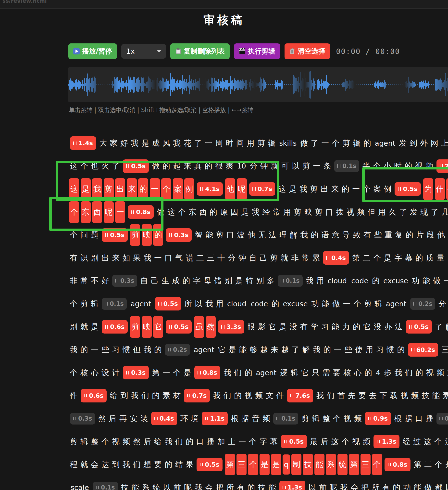 The image size is (448, 490). Describe the element at coordinates (253, 350) in the screenshot. I see `transcript-char: 够` at that location.